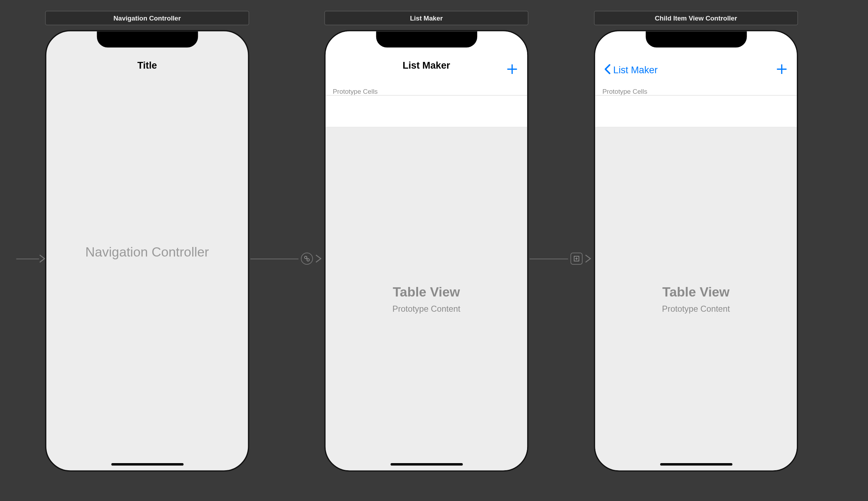  I want to click on nav-title: List Maker, so click(427, 66).